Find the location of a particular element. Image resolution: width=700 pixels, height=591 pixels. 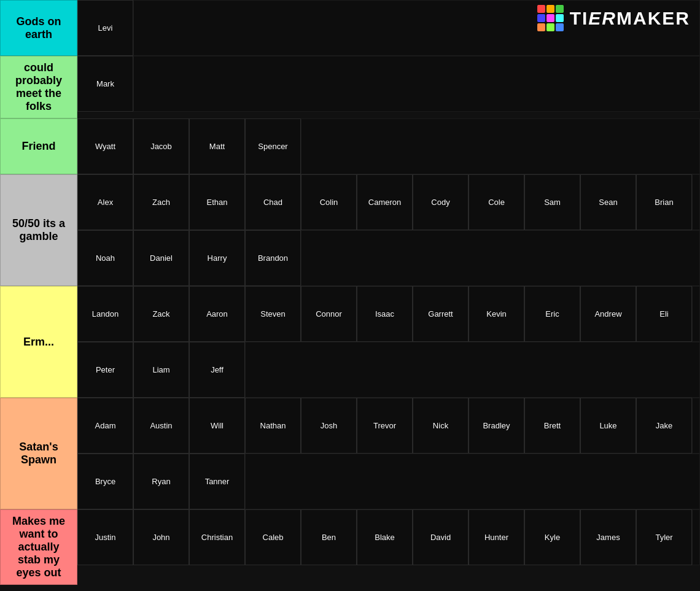

tier-item-spencer: Spencer is located at coordinates (273, 146).